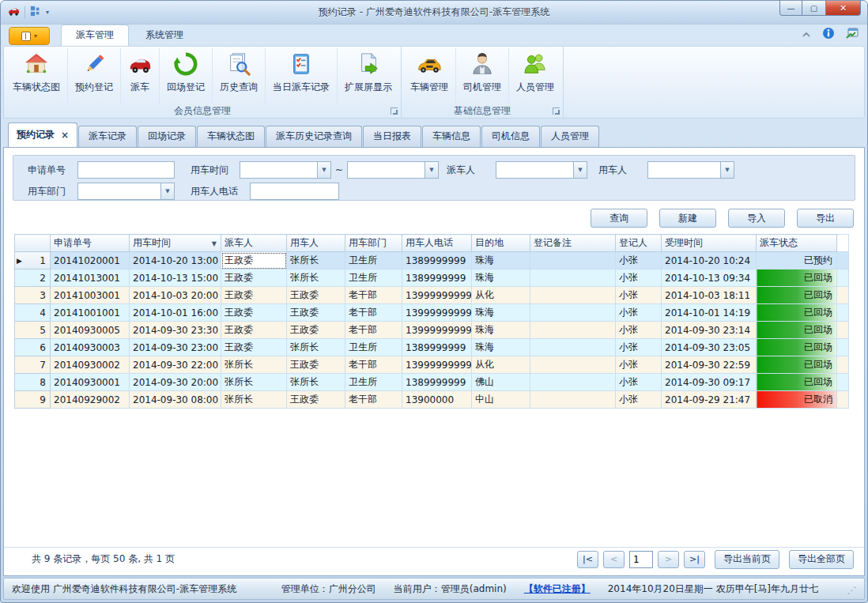 The image size is (868, 603). Describe the element at coordinates (709, 365) in the screenshot. I see `table-cell: 2014-09-30 22:59` at that location.